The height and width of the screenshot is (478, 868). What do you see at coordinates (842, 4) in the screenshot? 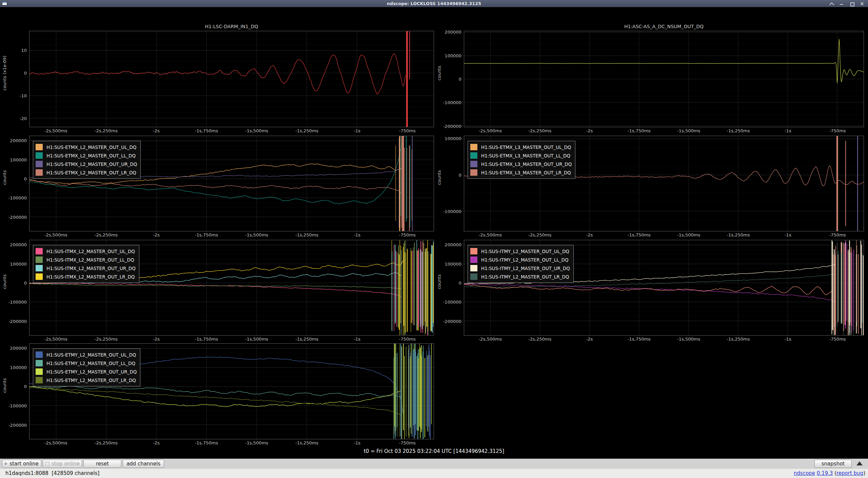
I see `minimize-button` at bounding box center [842, 4].